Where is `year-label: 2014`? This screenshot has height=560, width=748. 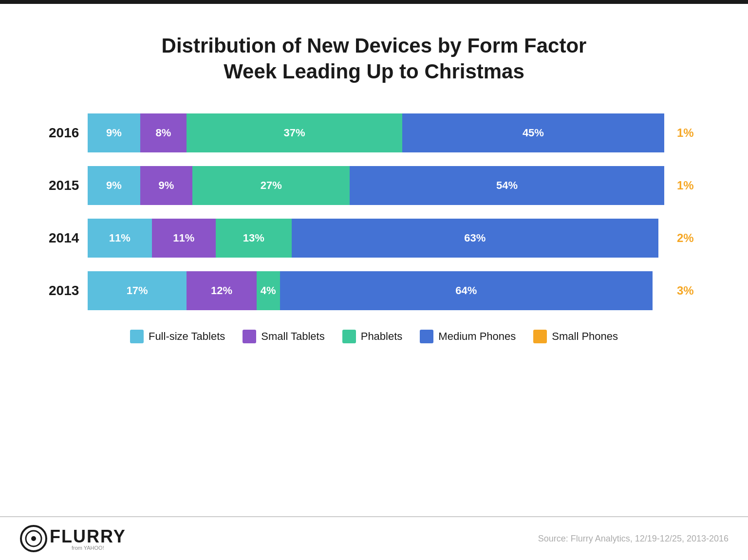
year-label: 2014 is located at coordinates (68, 238).